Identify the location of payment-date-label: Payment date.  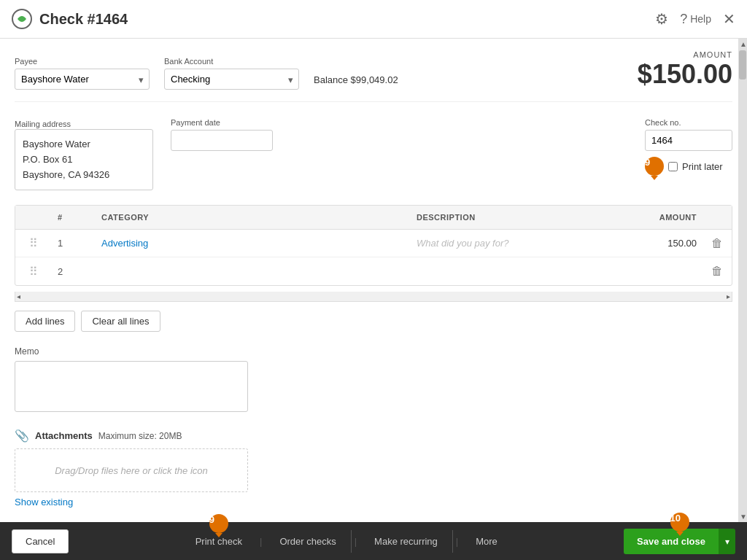
(222, 122).